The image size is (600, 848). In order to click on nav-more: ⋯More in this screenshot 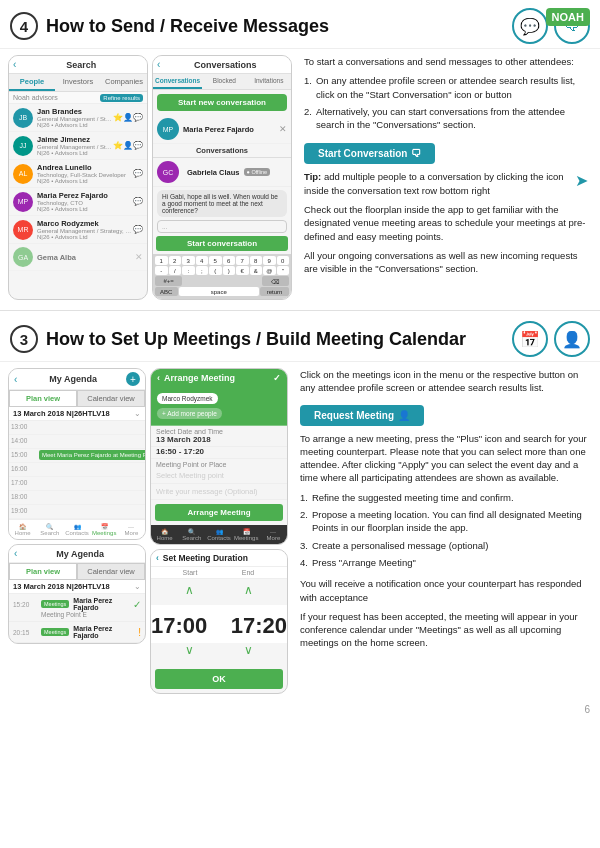, I will do `click(132, 530)`.